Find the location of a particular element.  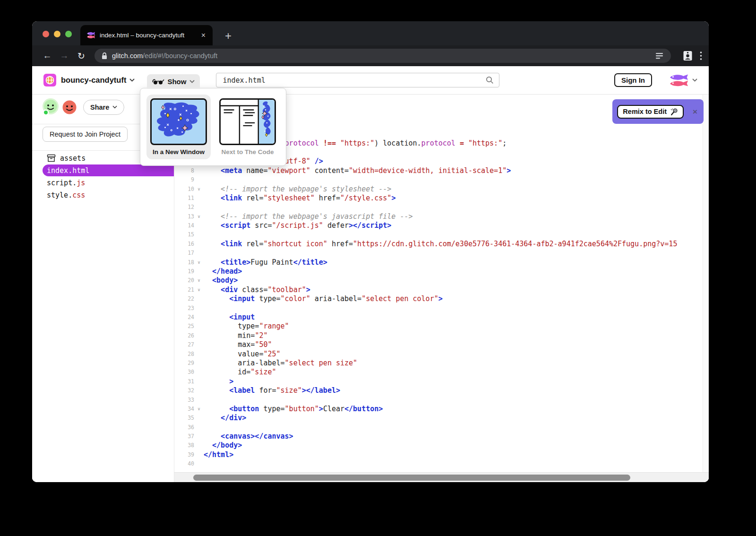

code-text: <title>Fugu Paint</title> is located at coordinates (453, 263).